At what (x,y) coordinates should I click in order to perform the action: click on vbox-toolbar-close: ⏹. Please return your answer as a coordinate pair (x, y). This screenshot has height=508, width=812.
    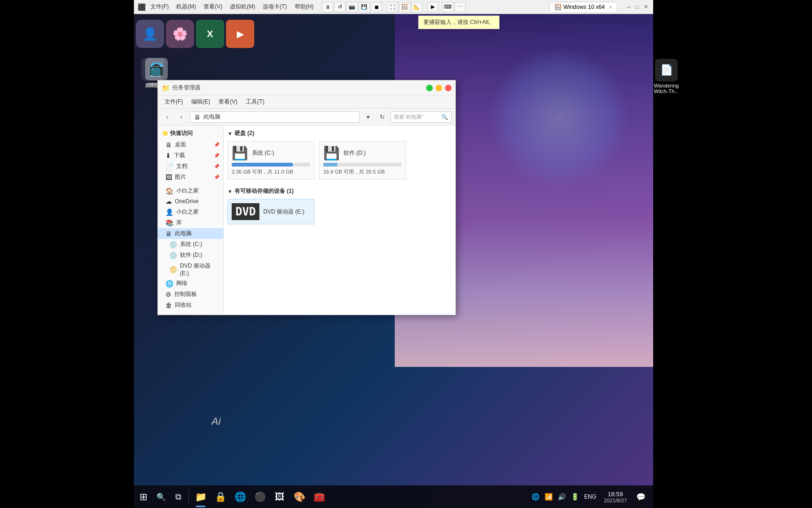
    Looking at the image, I should click on (376, 7).